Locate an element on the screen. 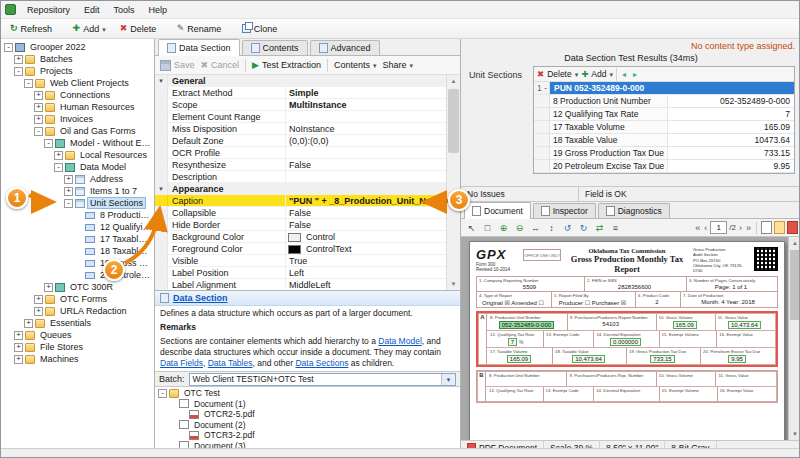  results-delete-button: Delete is located at coordinates (558, 74).